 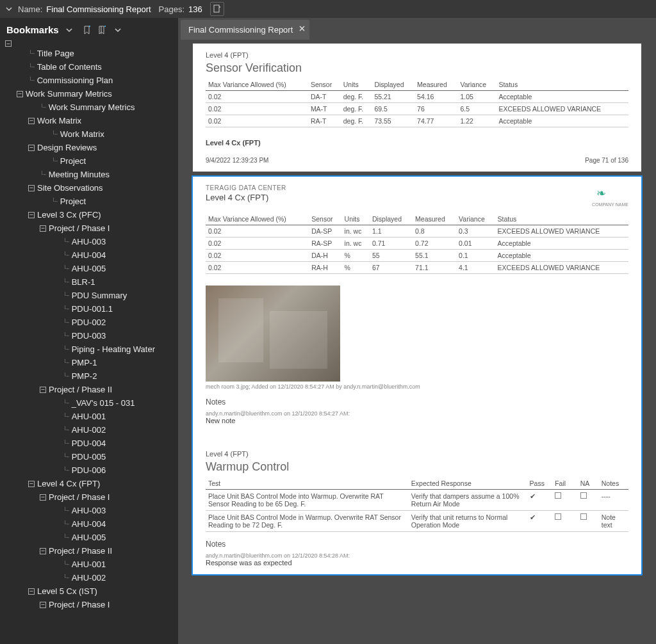 What do you see at coordinates (91, 108) in the screenshot?
I see `tree-item: └··Work Summary Metrics` at bounding box center [91, 108].